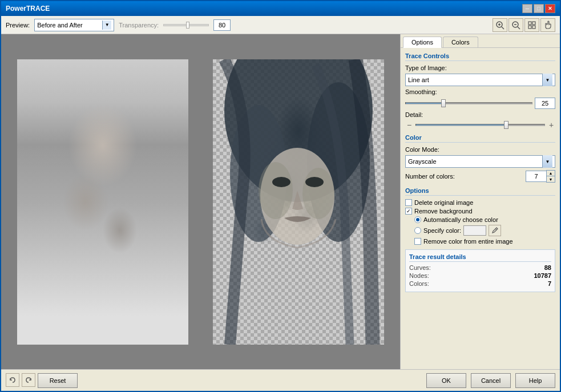  Describe the element at coordinates (481, 125) in the screenshot. I see `detail-slider` at that location.